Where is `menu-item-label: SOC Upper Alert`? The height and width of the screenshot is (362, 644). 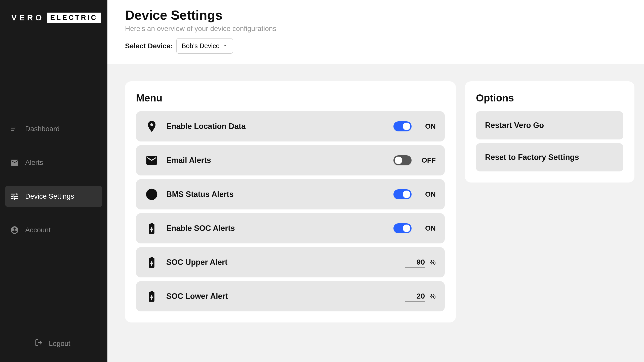
menu-item-label: SOC Upper Alert is located at coordinates (286, 262).